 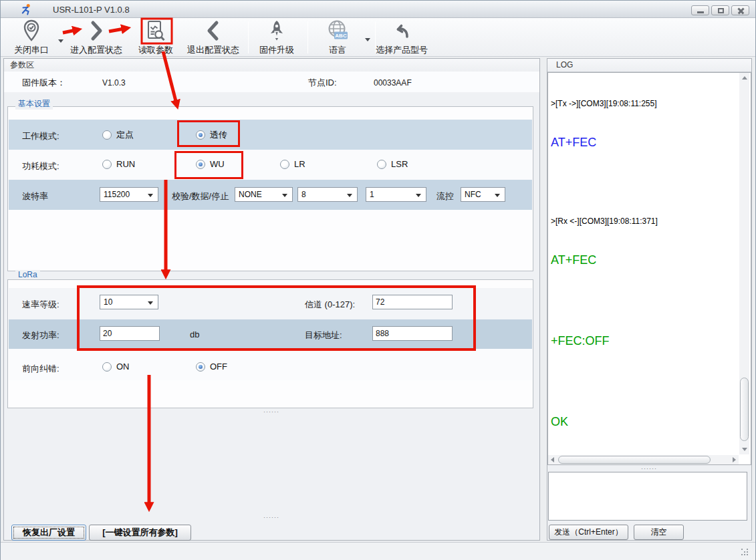 What do you see at coordinates (34, 104) in the screenshot?
I see `basic-settings-legend: 基本设置` at bounding box center [34, 104].